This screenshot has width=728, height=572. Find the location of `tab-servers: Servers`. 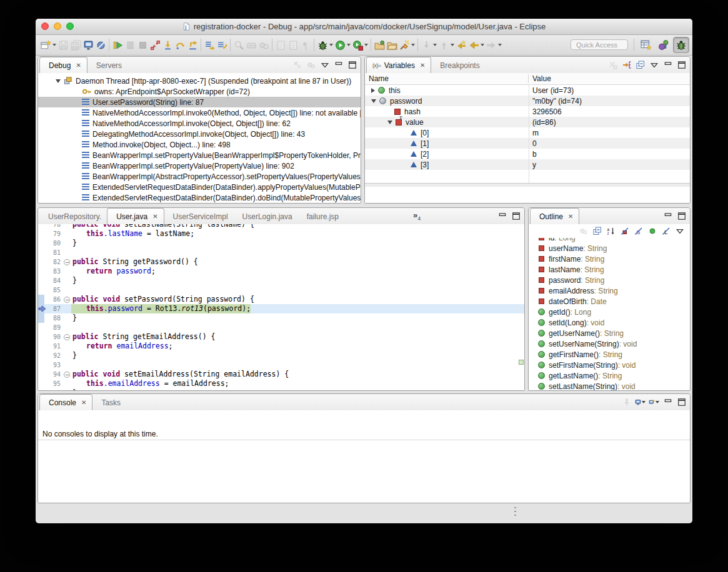

tab-servers: Servers is located at coordinates (107, 65).